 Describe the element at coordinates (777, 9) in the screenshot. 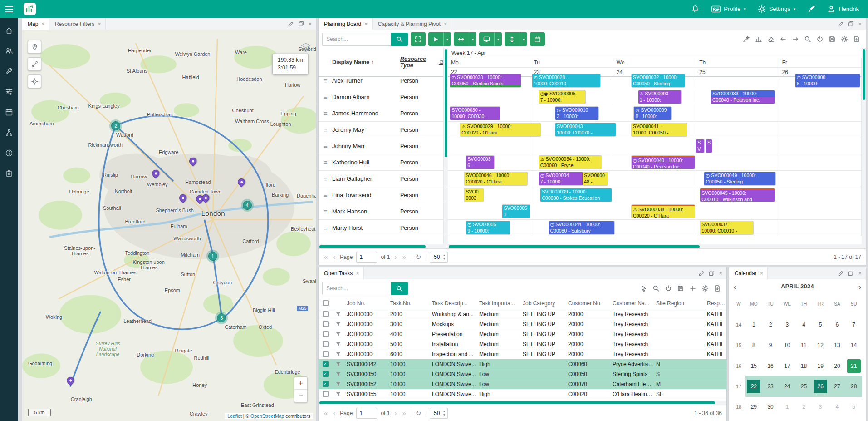

I see `settings-menu: Settings ▾` at that location.